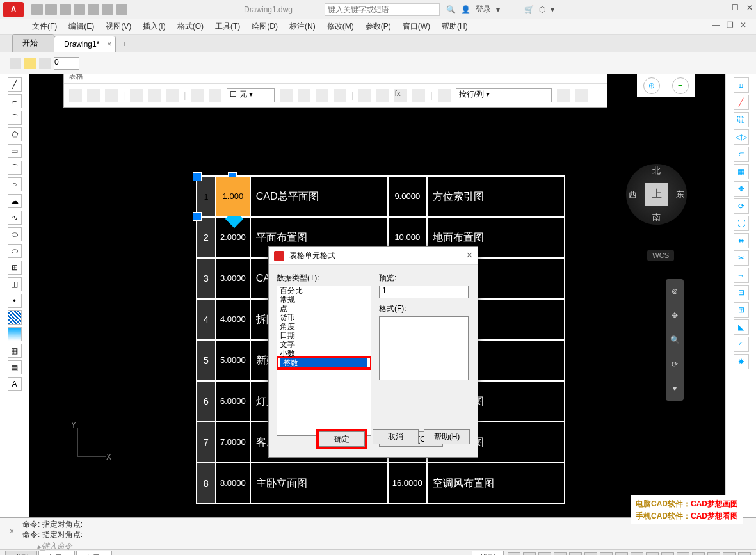  I want to click on minimize-icon: —, so click(720, 8).